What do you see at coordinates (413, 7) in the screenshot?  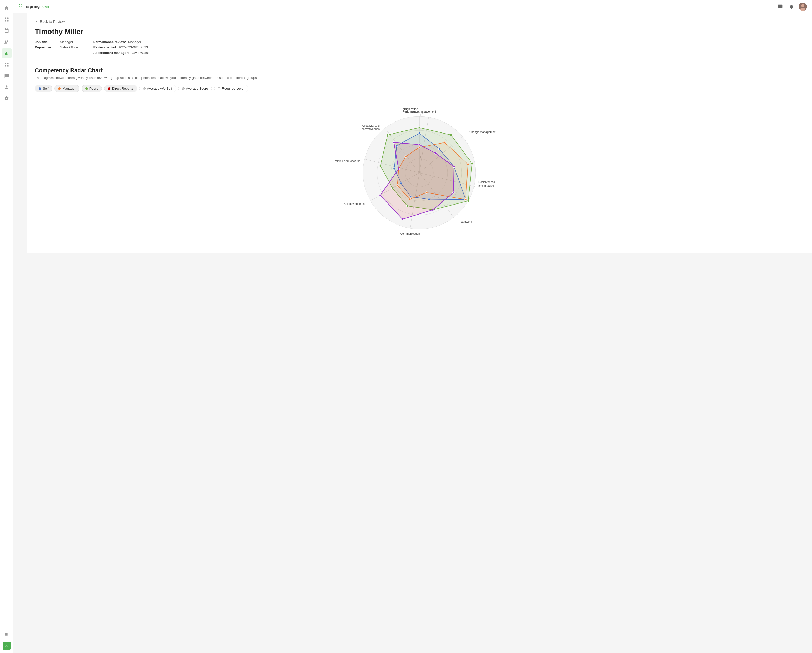 I see `topbar: ispring learn` at bounding box center [413, 7].